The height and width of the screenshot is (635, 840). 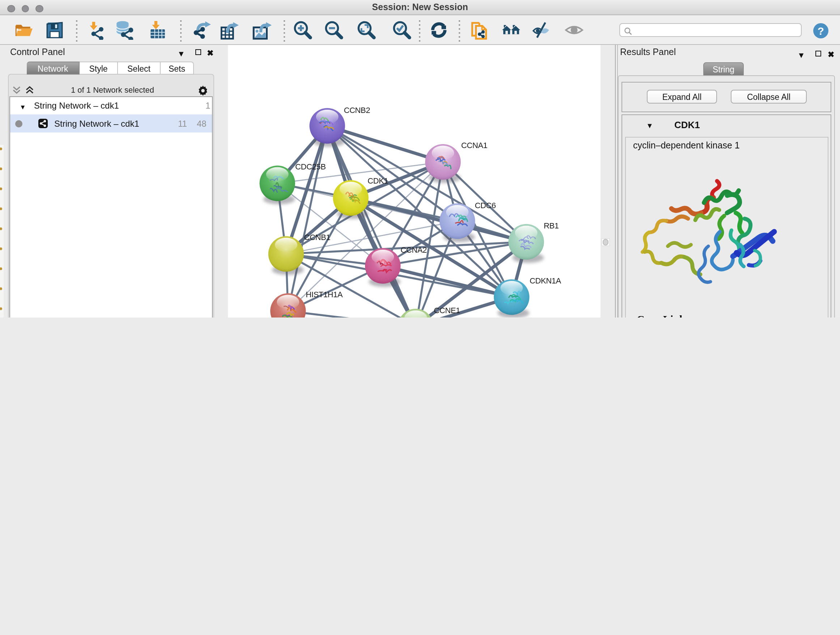 I want to click on svg-text: CCNA2, so click(x=414, y=250).